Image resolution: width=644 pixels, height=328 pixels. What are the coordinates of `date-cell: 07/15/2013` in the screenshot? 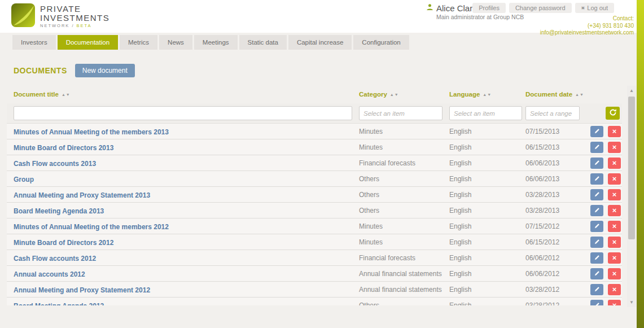 It's located at (555, 132).